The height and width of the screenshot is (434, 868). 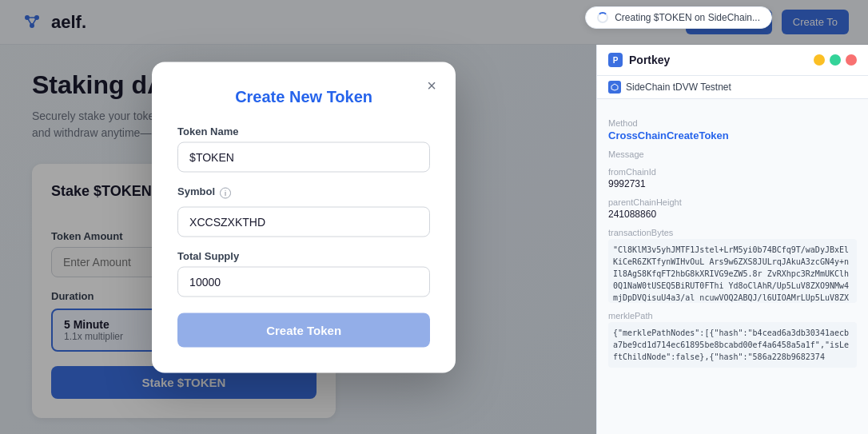 What do you see at coordinates (851, 60) in the screenshot?
I see `window-close-button` at bounding box center [851, 60].